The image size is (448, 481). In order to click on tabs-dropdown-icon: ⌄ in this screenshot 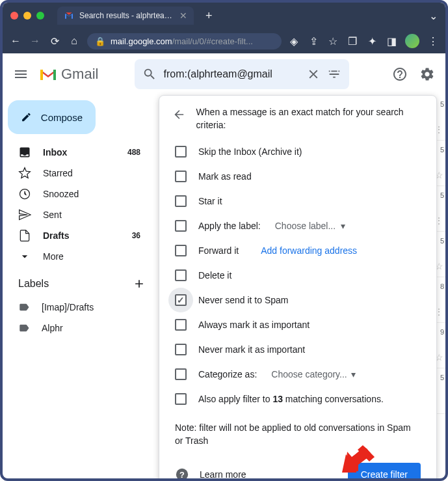, I will do `click(433, 16)`.